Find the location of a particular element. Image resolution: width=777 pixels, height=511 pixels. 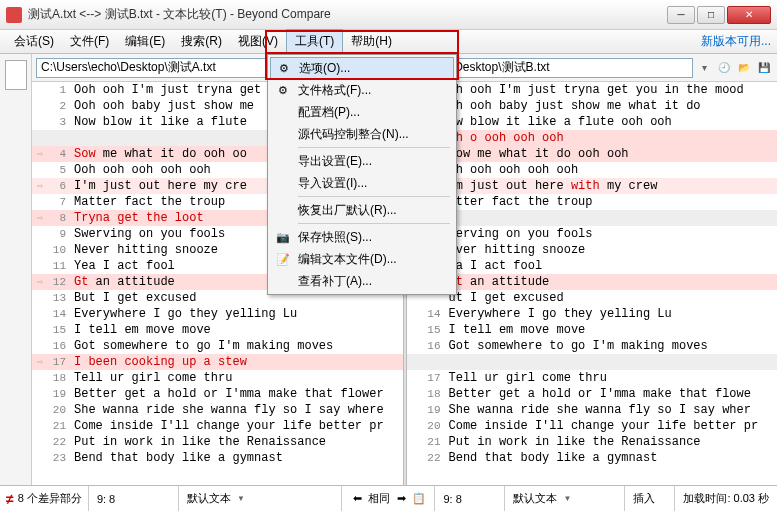

menu-工具: 工具(T) is located at coordinates (314, 42).